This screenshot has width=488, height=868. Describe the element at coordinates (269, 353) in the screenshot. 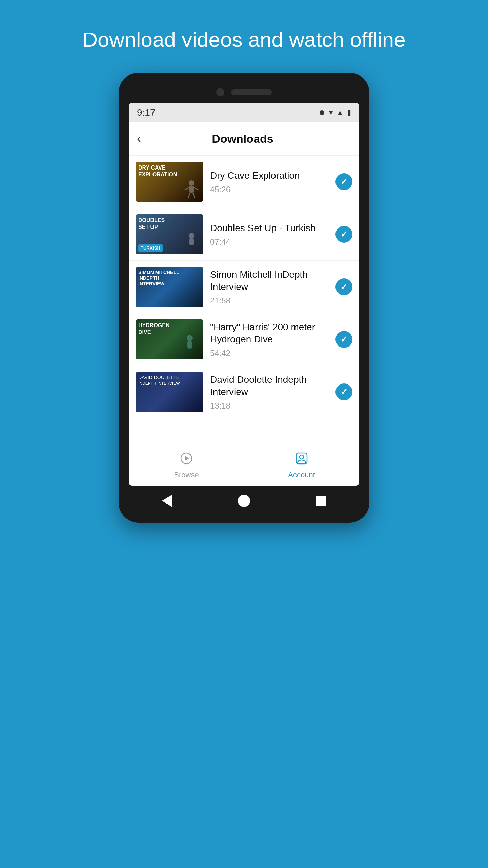

I see `video-duration: 54:42` at that location.